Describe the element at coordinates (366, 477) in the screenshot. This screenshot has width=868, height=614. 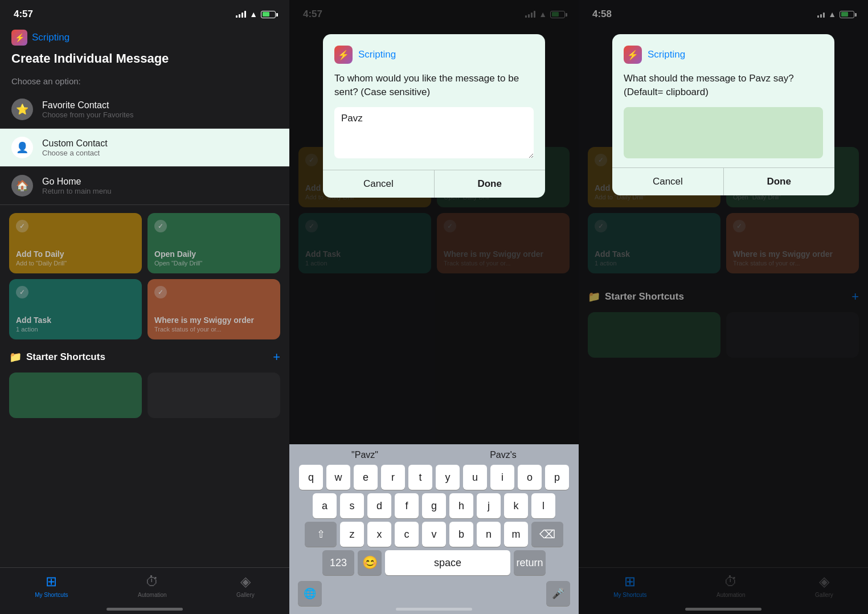
I see `key-e: e` at that location.